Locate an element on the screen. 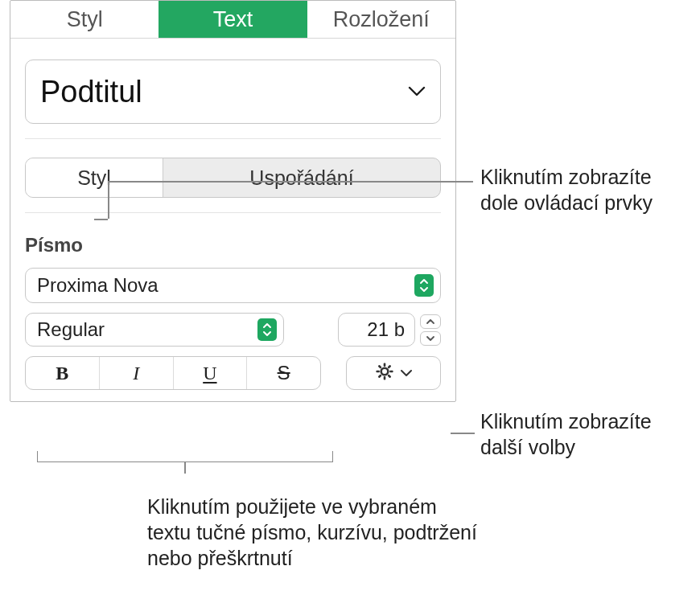 The image size is (700, 603). stepper-up-button is located at coordinates (430, 322).